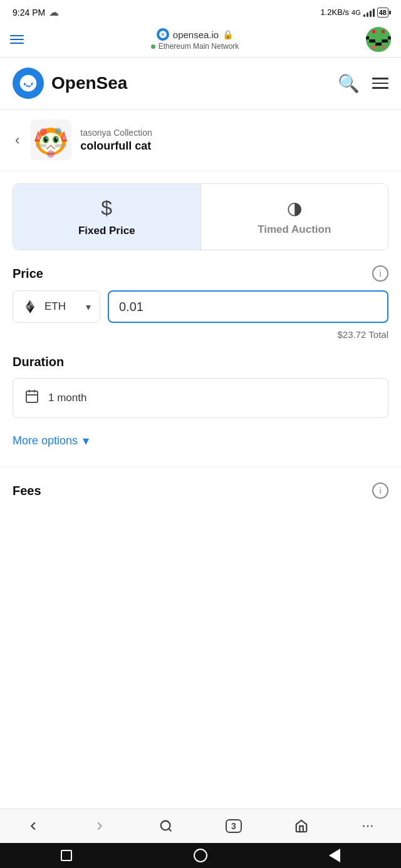 This screenshot has width=401, height=868. What do you see at coordinates (29, 13) in the screenshot?
I see `status-time: 9:24 PM` at bounding box center [29, 13].